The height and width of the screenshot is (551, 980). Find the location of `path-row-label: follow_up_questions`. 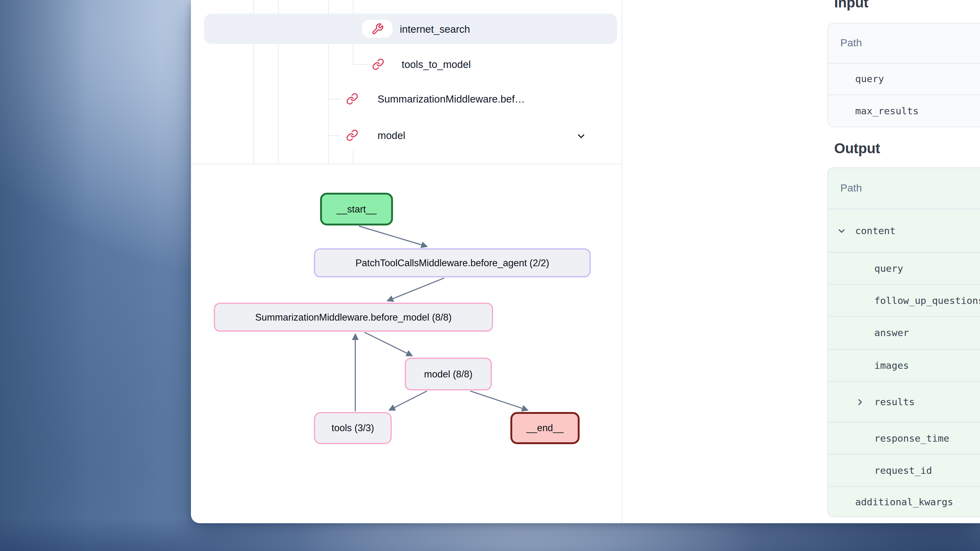

path-row-label: follow_up_questions is located at coordinates (904, 300).